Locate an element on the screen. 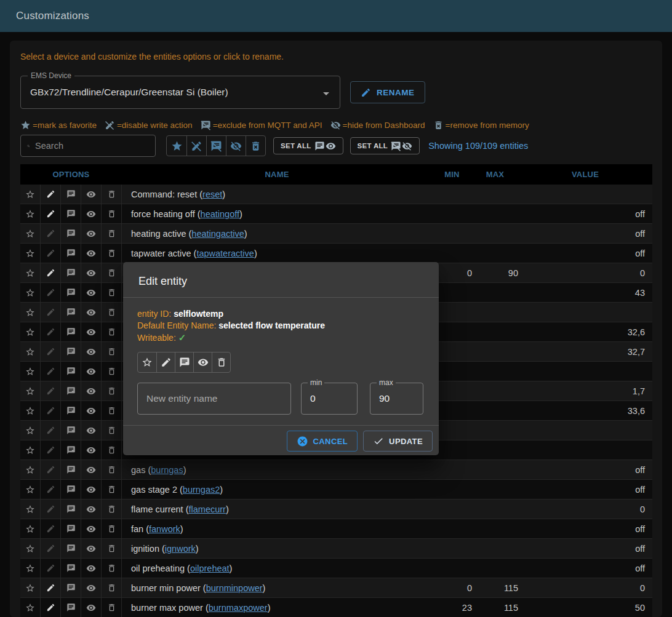  entity-id-link: reset is located at coordinates (212, 194).